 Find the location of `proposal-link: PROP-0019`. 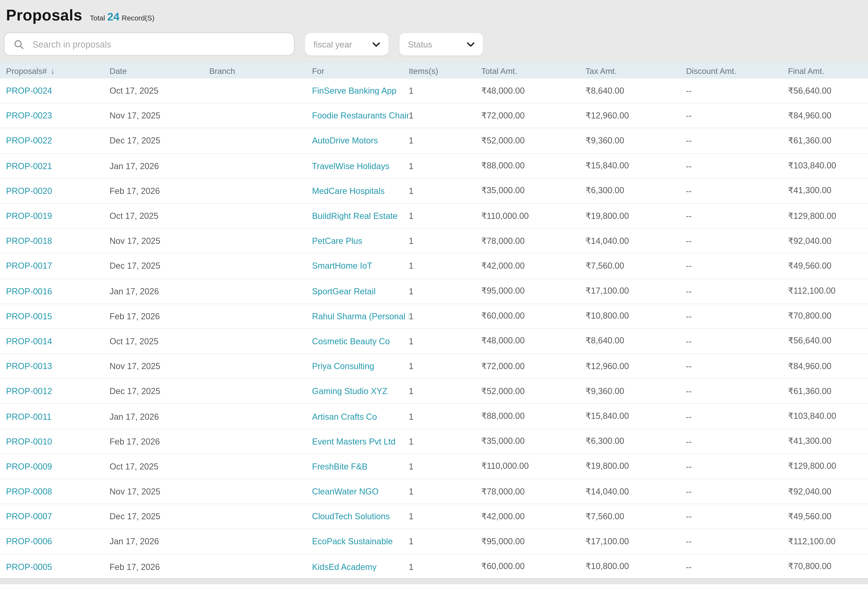

proposal-link: PROP-0019 is located at coordinates (29, 216).